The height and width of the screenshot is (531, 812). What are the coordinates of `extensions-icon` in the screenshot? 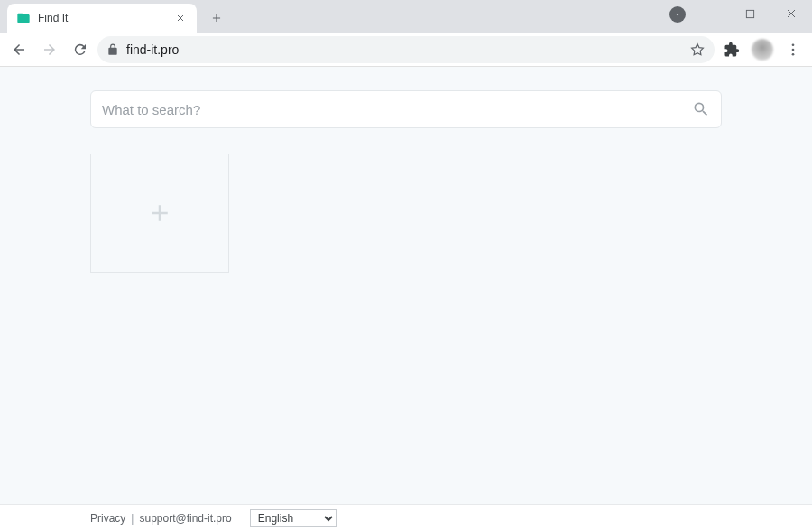 It's located at (732, 50).